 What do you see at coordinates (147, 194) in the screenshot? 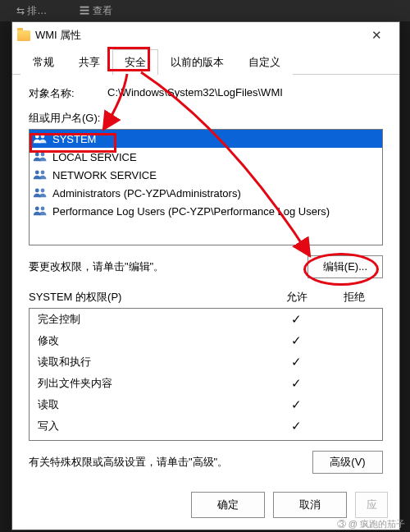
I see `group-item-label: Administrators (PC-YZP\Administrators)` at bounding box center [147, 194].